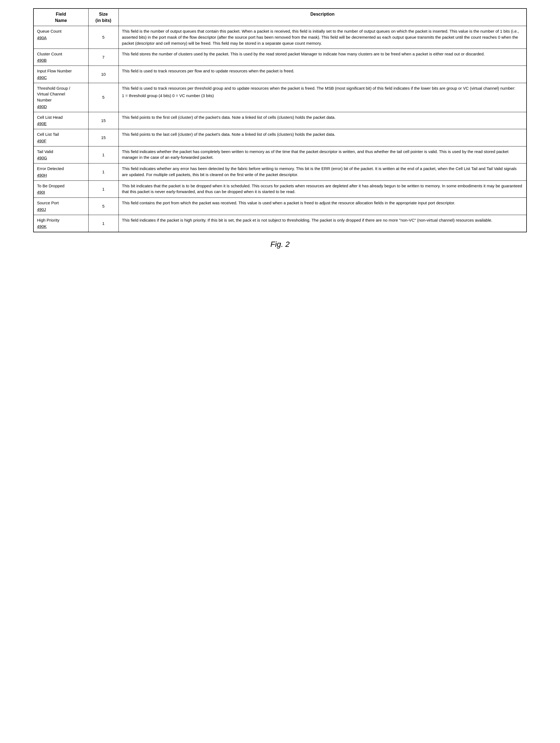 The width and height of the screenshot is (560, 743). What do you see at coordinates (103, 155) in the screenshot?
I see `size-cell-6: 1` at bounding box center [103, 155].